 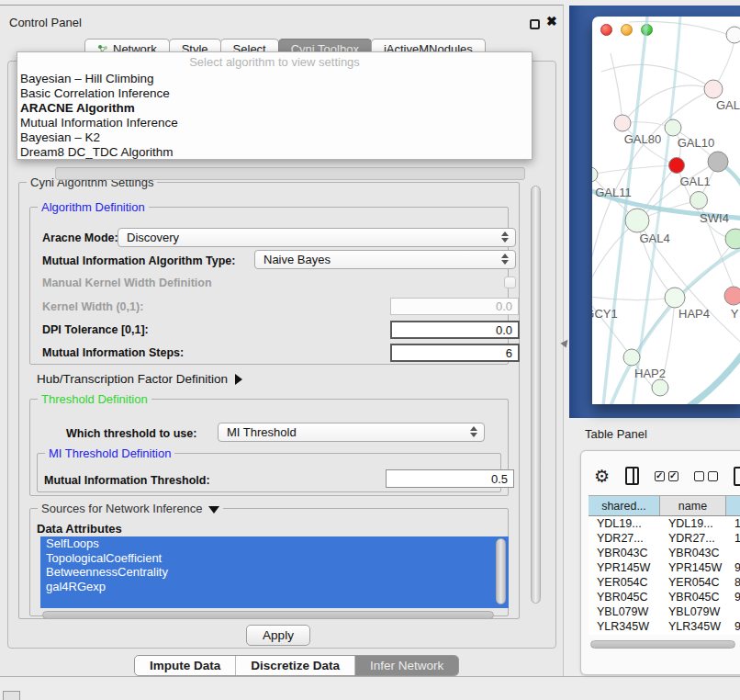 What do you see at coordinates (665, 597) in the screenshot?
I see `table-row: YBR045CYBR045C9.` at bounding box center [665, 597].